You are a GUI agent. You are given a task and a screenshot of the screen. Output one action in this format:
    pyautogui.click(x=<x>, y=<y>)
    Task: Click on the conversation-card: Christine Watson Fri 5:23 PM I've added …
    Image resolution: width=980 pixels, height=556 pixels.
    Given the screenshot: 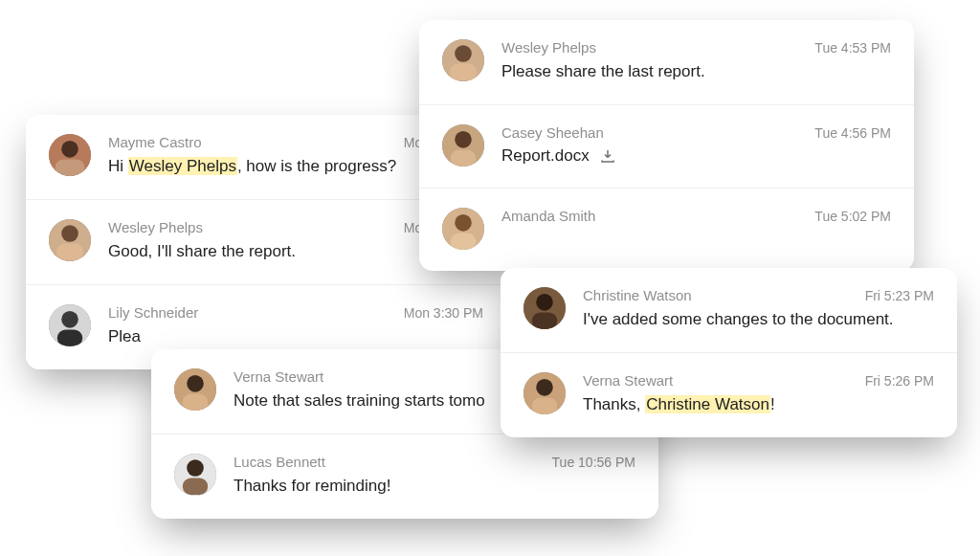 What is the action you would take?
    pyautogui.click(x=729, y=352)
    